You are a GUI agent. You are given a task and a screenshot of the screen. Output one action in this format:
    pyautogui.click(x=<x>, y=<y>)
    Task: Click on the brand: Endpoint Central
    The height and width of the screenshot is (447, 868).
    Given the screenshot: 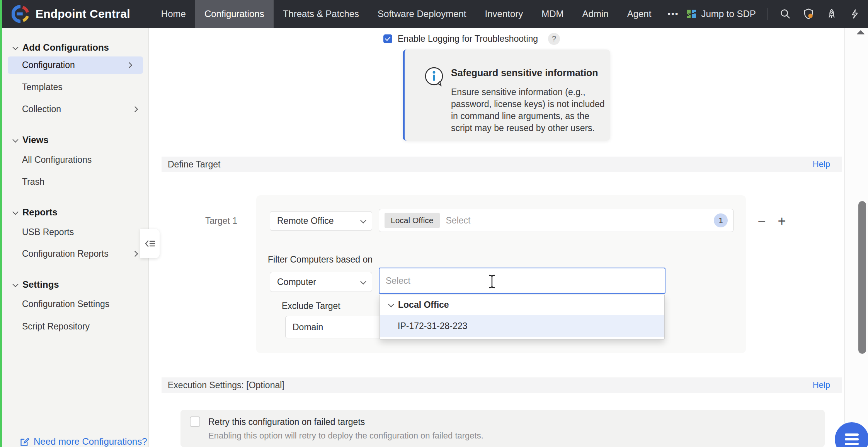 What is the action you would take?
    pyautogui.click(x=71, y=14)
    